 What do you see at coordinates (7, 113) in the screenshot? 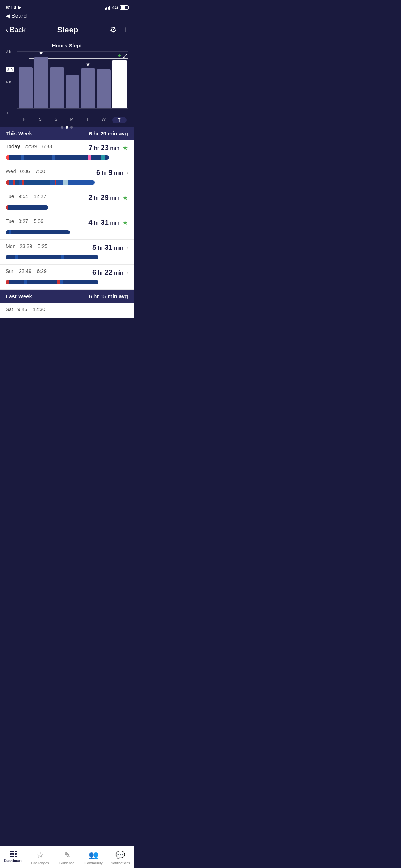
I see `y-label-0: 0` at bounding box center [7, 113].